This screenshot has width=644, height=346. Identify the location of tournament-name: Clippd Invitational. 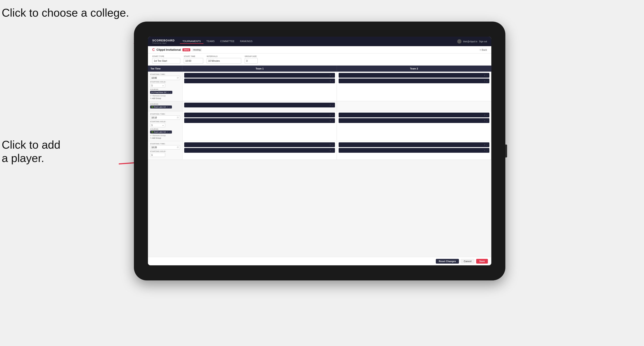
(169, 50).